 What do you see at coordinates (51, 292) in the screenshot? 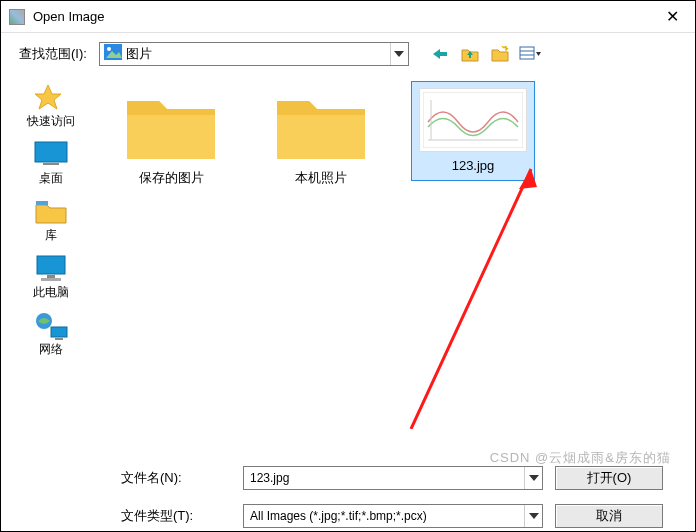
I see `place-label: 此电脑` at bounding box center [51, 292].